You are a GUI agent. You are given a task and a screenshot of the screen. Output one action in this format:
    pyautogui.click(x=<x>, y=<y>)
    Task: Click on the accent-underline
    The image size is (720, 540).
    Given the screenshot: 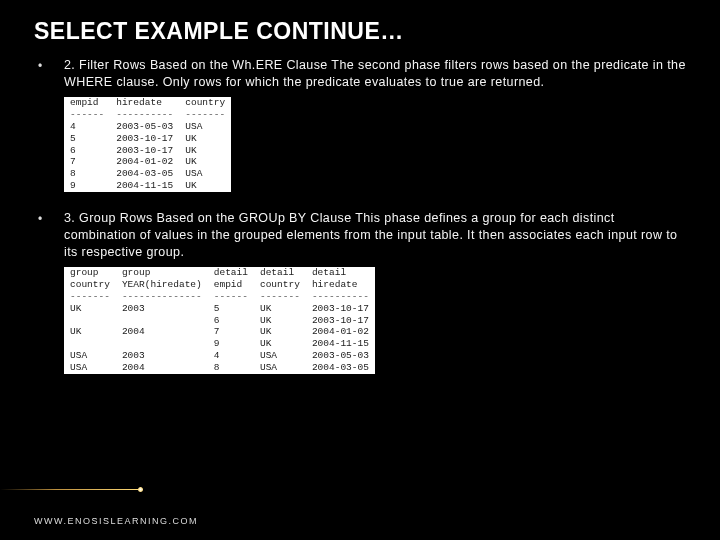 What is the action you would take?
    pyautogui.click(x=70, y=490)
    